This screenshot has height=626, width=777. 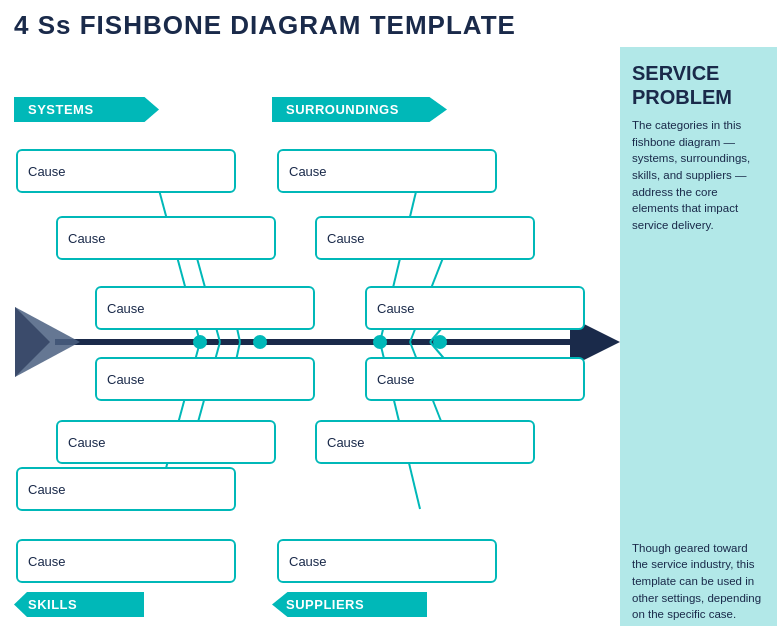 What do you see at coordinates (698, 85) in the screenshot?
I see `sidebar-title: SERVICE PROBLEM` at bounding box center [698, 85].